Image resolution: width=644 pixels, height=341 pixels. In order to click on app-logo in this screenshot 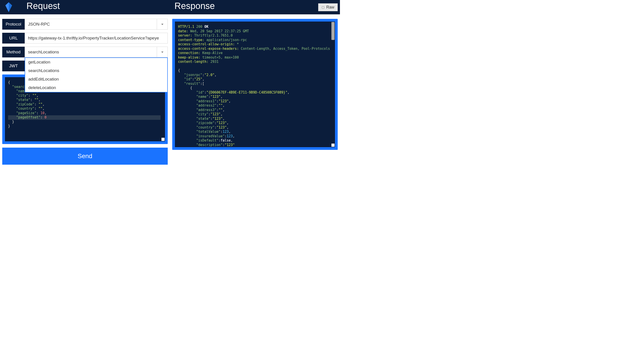, I will do `click(9, 7)`.